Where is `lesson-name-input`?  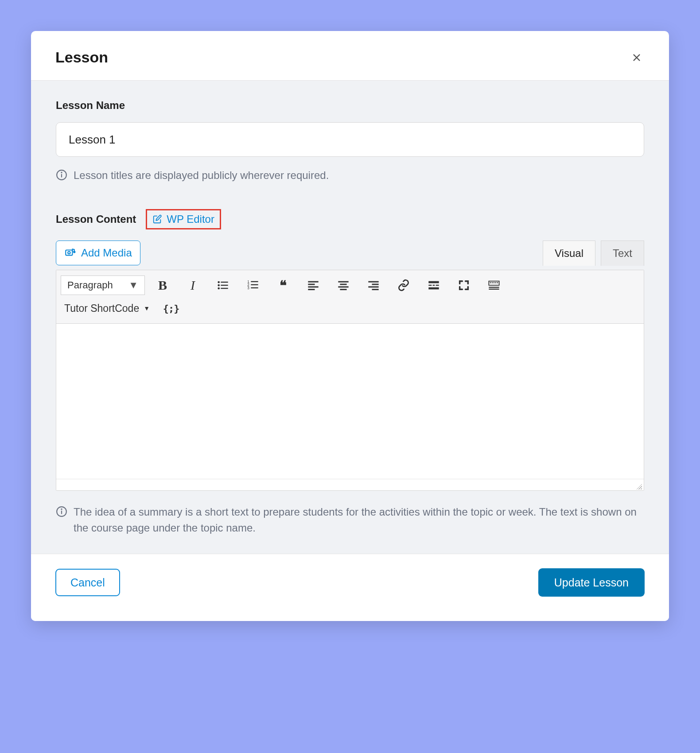
lesson-name-input is located at coordinates (350, 140).